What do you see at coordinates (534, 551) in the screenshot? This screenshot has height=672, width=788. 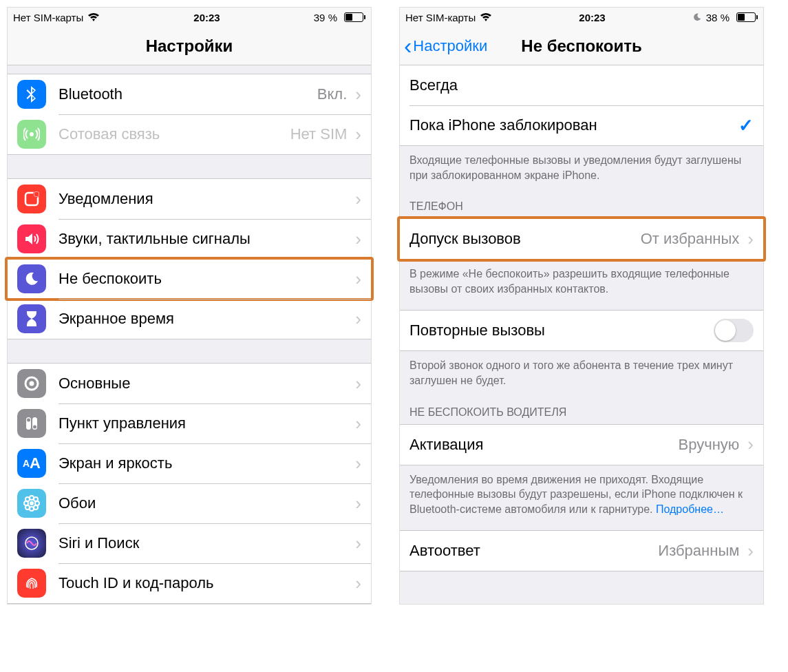 I see `row-label: Автоответ` at bounding box center [534, 551].